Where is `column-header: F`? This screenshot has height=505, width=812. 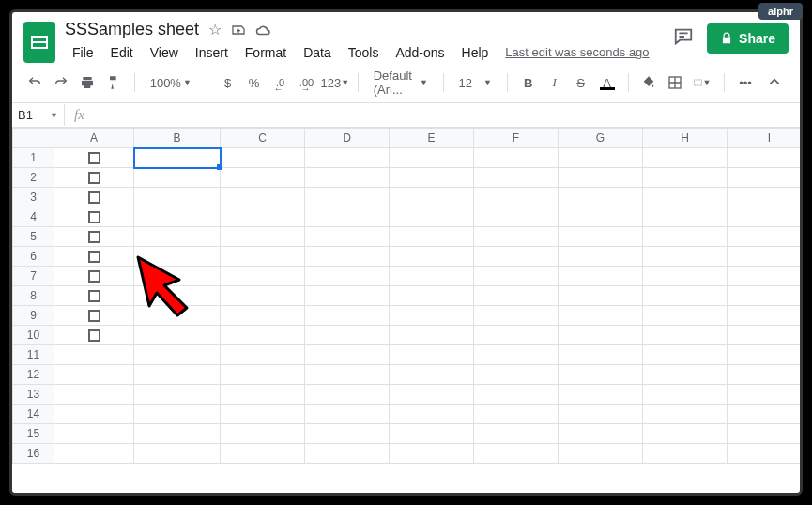
column-header: F is located at coordinates (516, 139).